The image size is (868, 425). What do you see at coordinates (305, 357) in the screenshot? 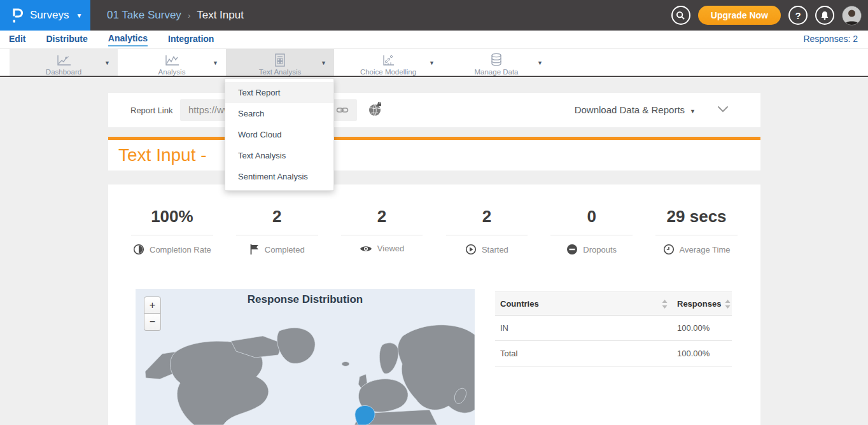
I see `world-map` at bounding box center [305, 357].